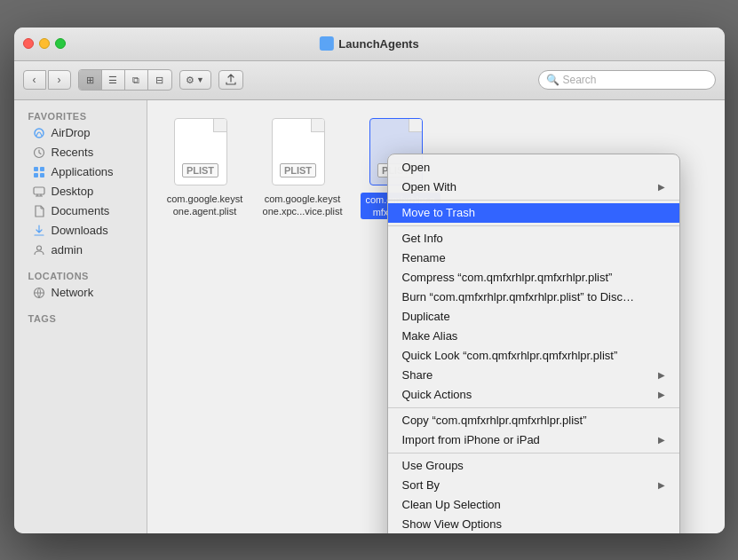 This screenshot has height=560, width=738. Describe the element at coordinates (530, 485) in the screenshot. I see `menu-item-sort-by-label: Sort By` at that location.